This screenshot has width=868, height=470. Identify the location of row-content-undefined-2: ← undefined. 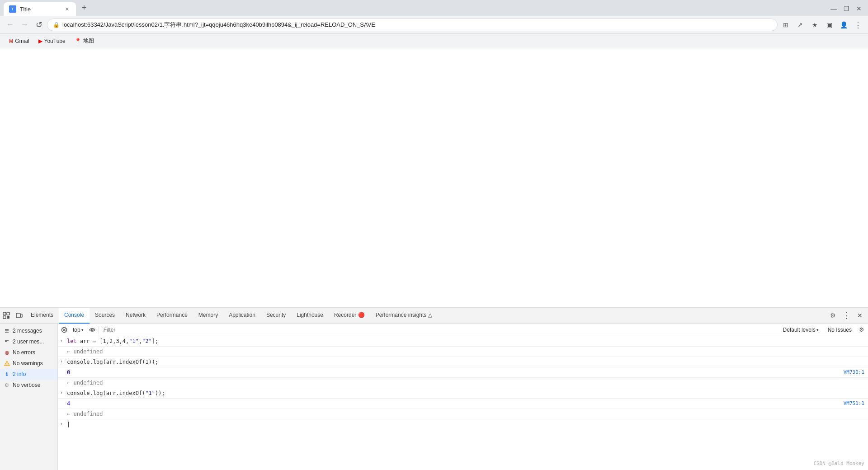
(467, 383).